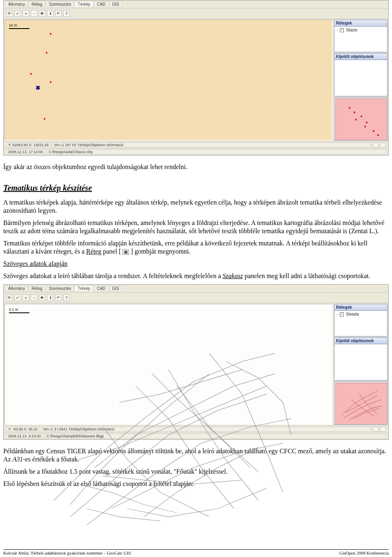  Describe the element at coordinates (361, 39) in the screenshot. I see `layers-panel-body: - Stacio` at that location.